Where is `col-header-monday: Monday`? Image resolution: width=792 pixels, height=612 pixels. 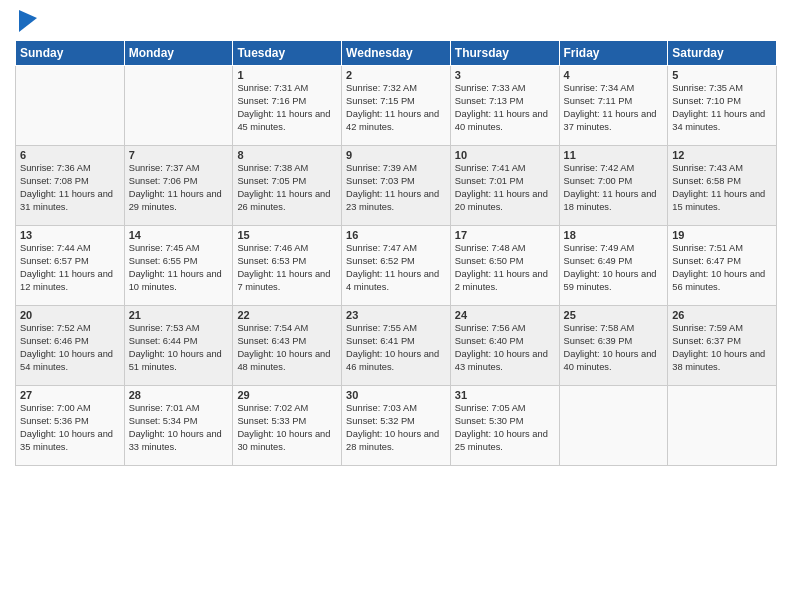 col-header-monday: Monday is located at coordinates (178, 54).